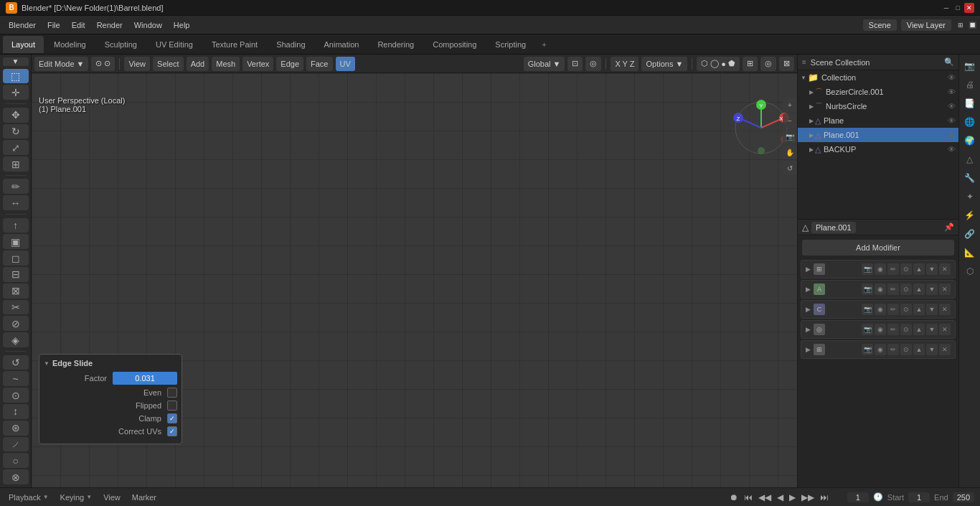  What do you see at coordinates (970, 103) in the screenshot?
I see `props-view-layer-icon: 📑` at bounding box center [970, 103].